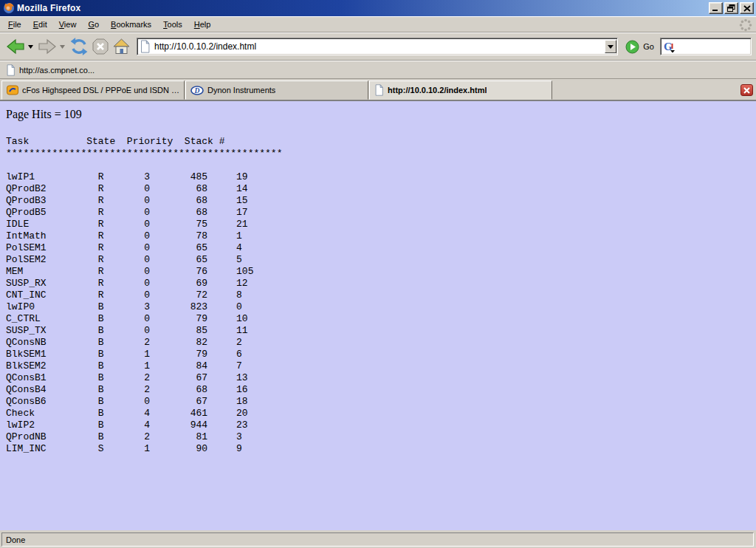  I want to click on url-bar, so click(377, 47).